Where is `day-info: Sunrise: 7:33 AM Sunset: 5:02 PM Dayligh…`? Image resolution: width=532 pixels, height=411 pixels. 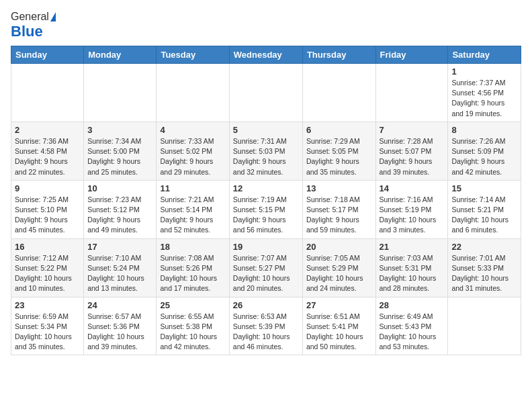 day-info: Sunrise: 7:33 AM Sunset: 5:02 PM Dayligh… is located at coordinates (192, 157).